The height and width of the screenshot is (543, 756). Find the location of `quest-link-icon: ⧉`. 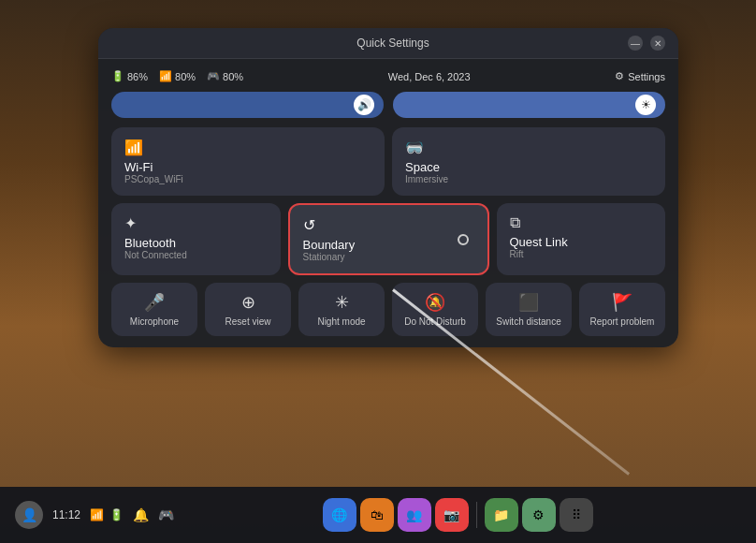

quest-link-icon: ⧉ is located at coordinates (582, 223).